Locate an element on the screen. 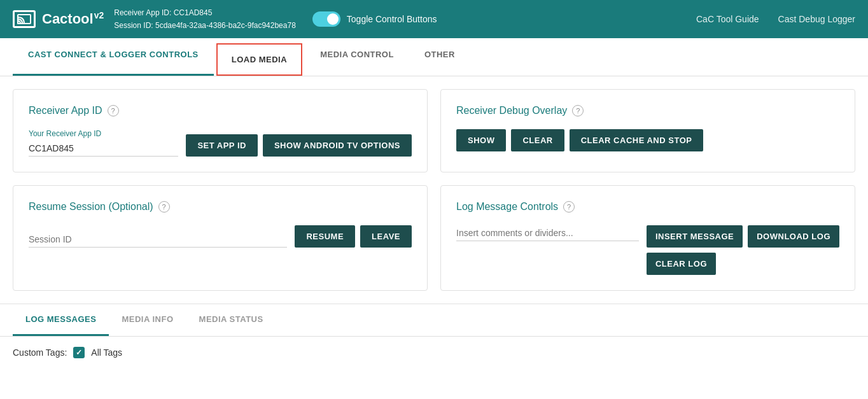  cast-svg-icon is located at coordinates (24, 19).